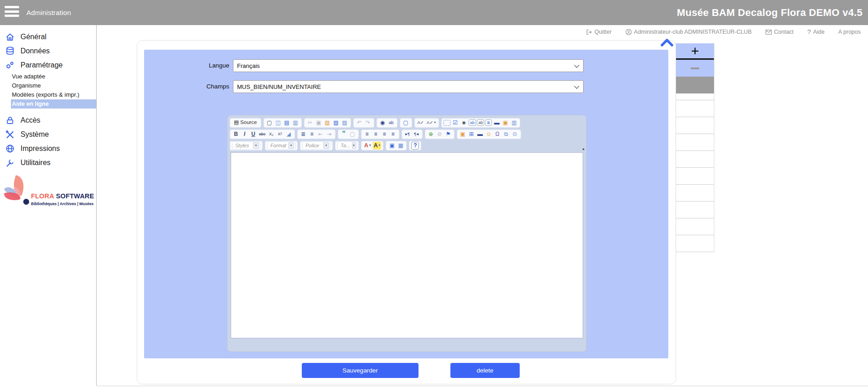  I want to click on scayt-icon: A✓, so click(431, 123).